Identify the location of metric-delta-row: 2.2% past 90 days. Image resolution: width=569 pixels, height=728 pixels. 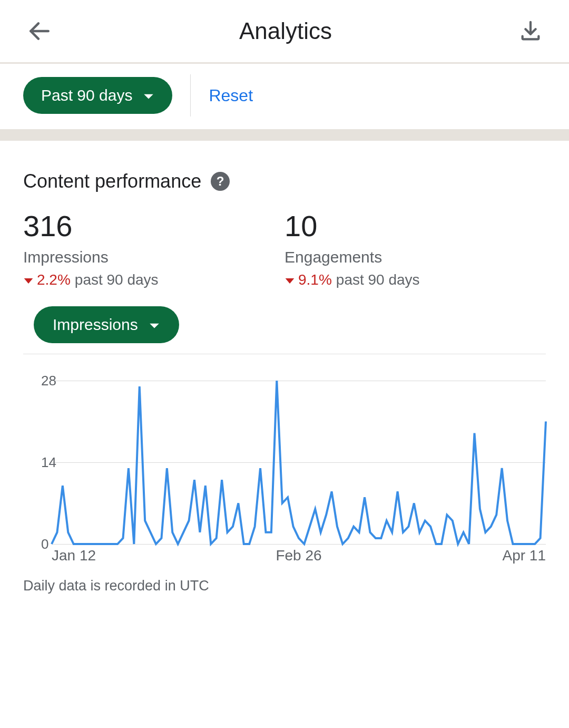
(154, 280).